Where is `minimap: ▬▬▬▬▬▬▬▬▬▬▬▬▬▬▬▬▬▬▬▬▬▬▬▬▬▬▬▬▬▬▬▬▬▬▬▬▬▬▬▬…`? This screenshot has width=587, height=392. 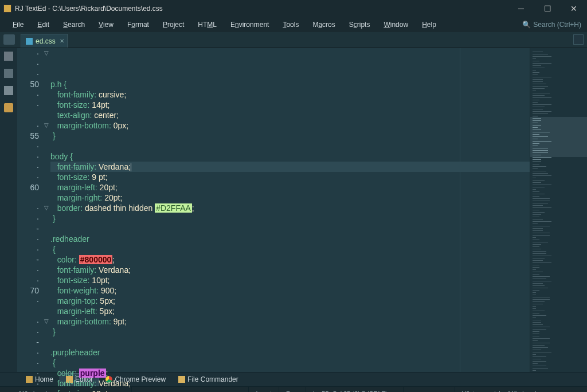
minimap: ▬▬▬▬▬▬▬▬▬▬▬▬▬▬▬▬▬▬▬▬▬▬▬▬▬▬▬▬▬▬▬▬▬▬▬▬▬▬▬▬… is located at coordinates (558, 210).